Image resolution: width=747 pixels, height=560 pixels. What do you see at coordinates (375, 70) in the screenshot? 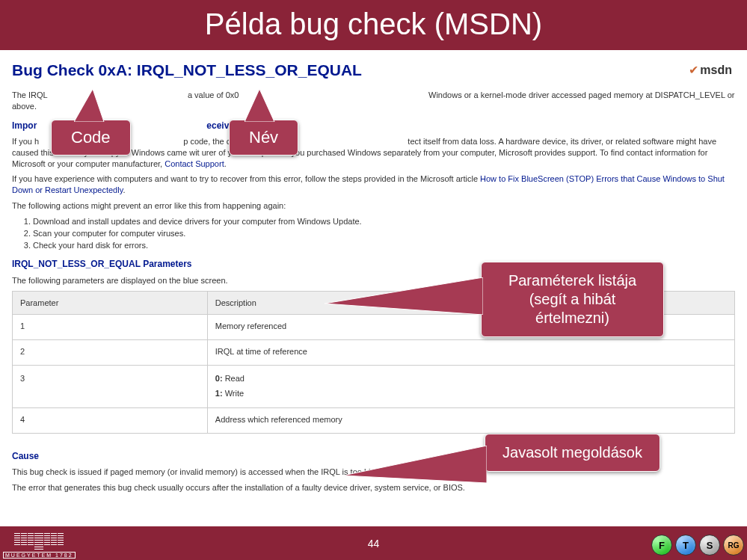
I see `article-heading: Bug Check 0xA: IRQL_NOT_LESS_OR_EQUAL` at bounding box center [375, 70].